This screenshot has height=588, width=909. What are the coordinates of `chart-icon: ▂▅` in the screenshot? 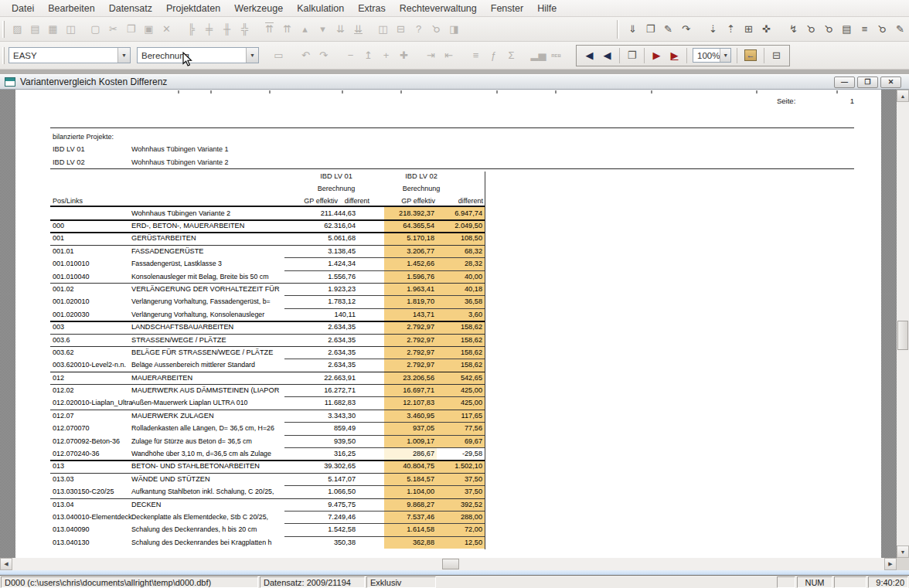 It's located at (538, 56).